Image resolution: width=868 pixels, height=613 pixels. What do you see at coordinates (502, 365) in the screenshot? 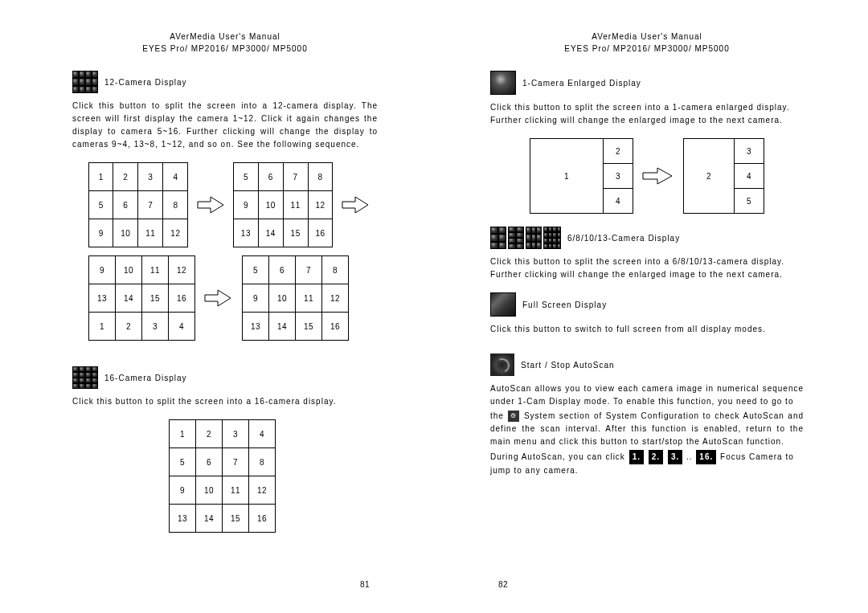
I see `autoscan-icon` at bounding box center [502, 365].